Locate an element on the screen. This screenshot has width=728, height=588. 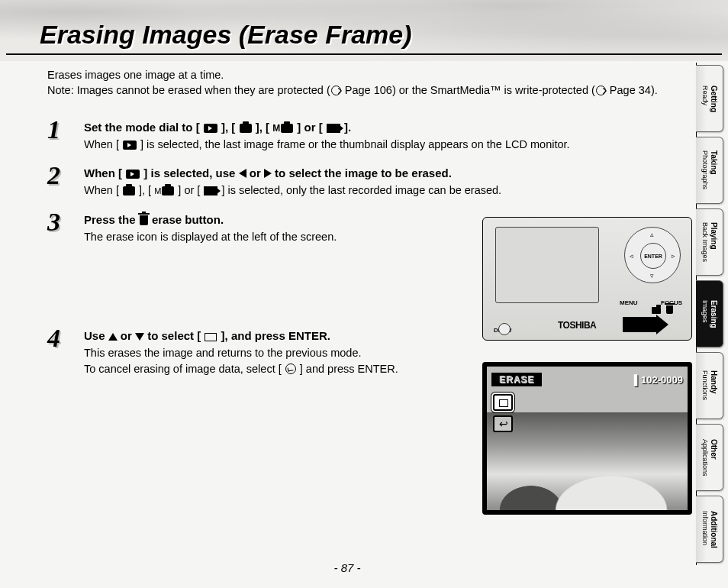
image-counter: ▌102-0009 is located at coordinates (659, 380).